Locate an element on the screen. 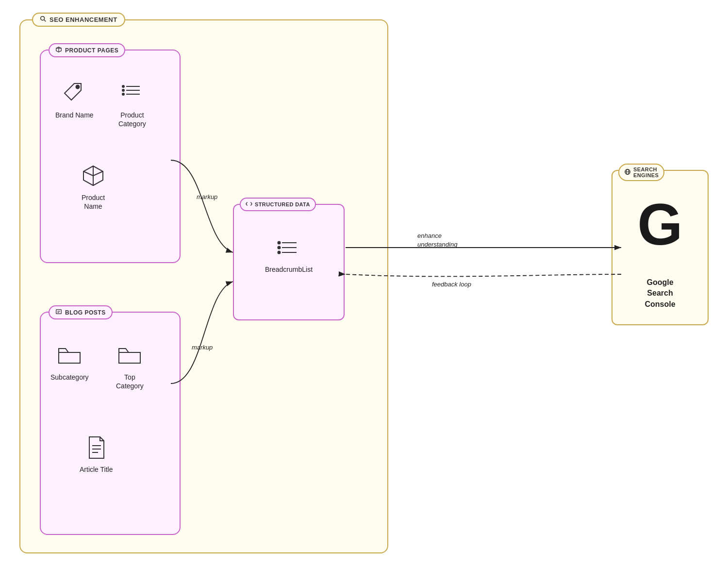 The height and width of the screenshot is (567, 728). product-pages-label: PRODUCT PAGES is located at coordinates (92, 50).